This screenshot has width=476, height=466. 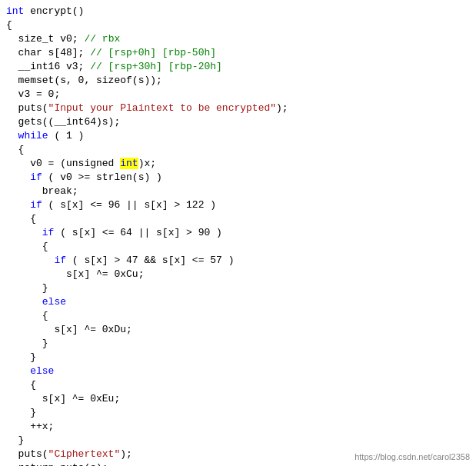 I want to click on code-line-line20: if ( s[x] > 47 && s[x] <= 57 ), so click(x=238, y=261).